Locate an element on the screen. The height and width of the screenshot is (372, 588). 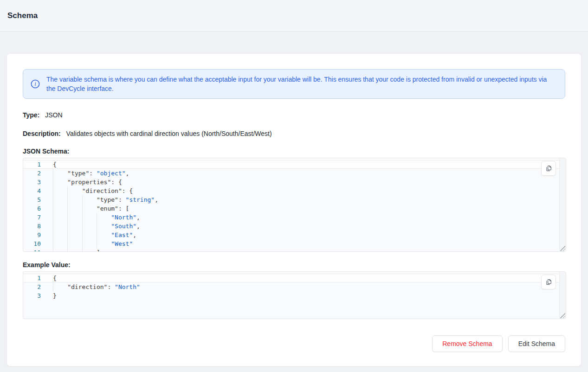
code-line: 7 "North", is located at coordinates (294, 217).